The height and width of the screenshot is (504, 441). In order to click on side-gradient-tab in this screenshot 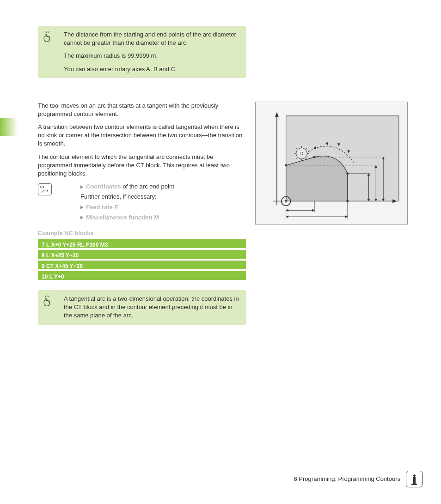, I will do `click(9, 127)`.